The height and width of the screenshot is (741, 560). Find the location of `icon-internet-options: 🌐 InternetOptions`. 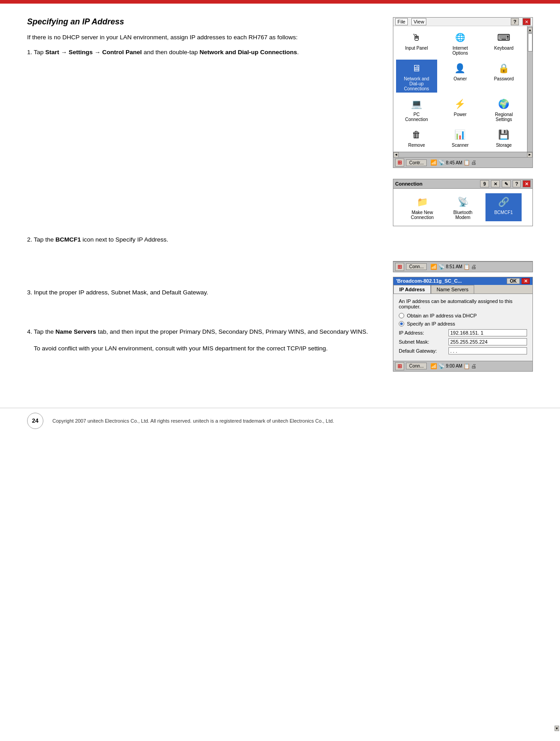

icon-internet-options: 🌐 InternetOptions is located at coordinates (461, 43).